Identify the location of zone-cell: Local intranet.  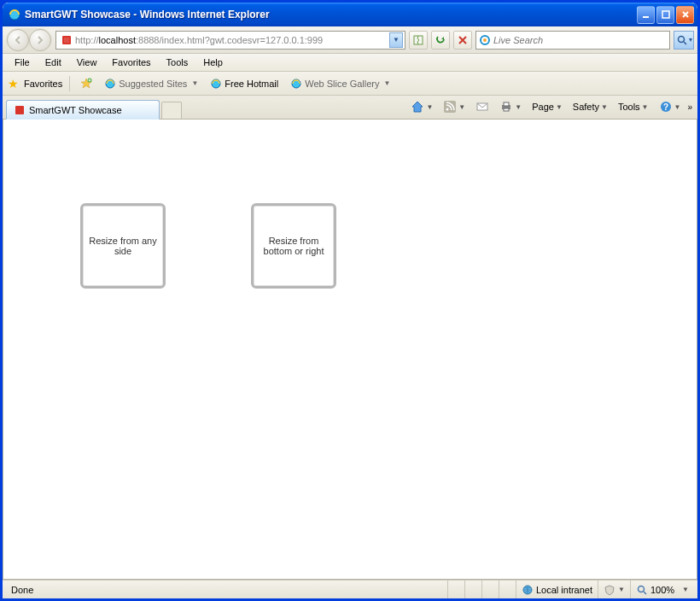
(557, 589).